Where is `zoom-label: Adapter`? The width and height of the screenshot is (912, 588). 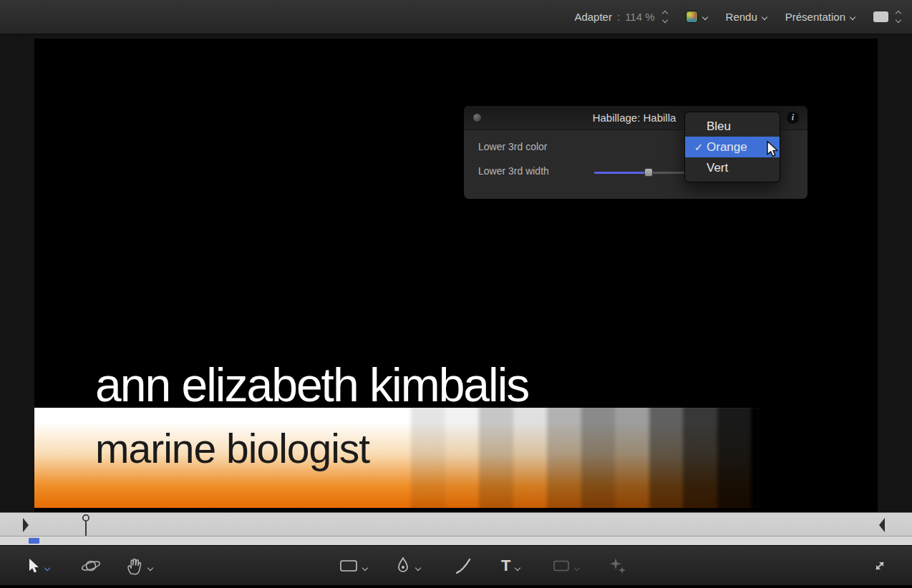
zoom-label: Adapter is located at coordinates (593, 17).